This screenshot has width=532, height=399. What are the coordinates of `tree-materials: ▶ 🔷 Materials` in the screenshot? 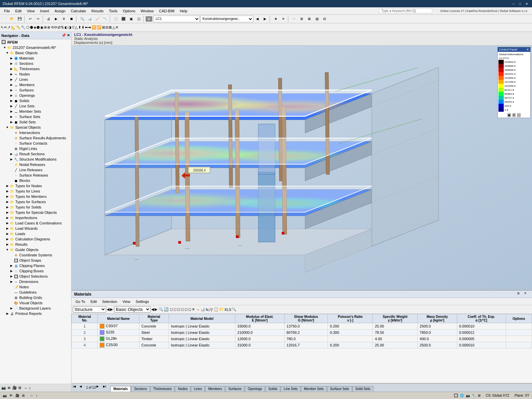 It's located at (36, 58).